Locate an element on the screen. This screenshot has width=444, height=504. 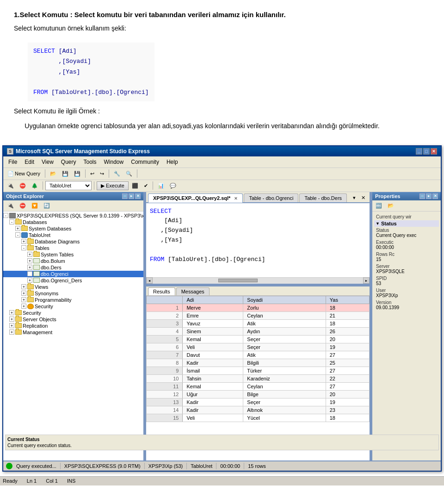
tree-node-dbo-bolum: + dbo.Bolum is located at coordinates (73, 261).